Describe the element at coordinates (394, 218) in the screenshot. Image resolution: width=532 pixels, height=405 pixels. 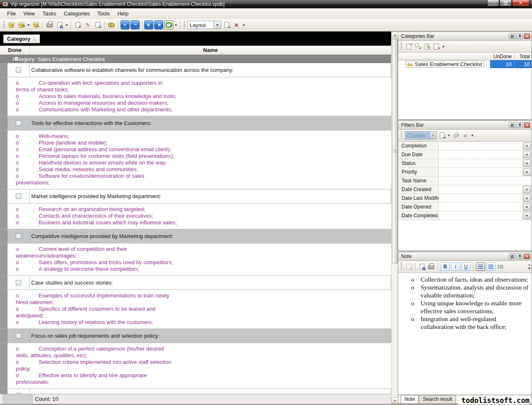
I see `vertical-scrollbar: ▲ ▼` at that location.